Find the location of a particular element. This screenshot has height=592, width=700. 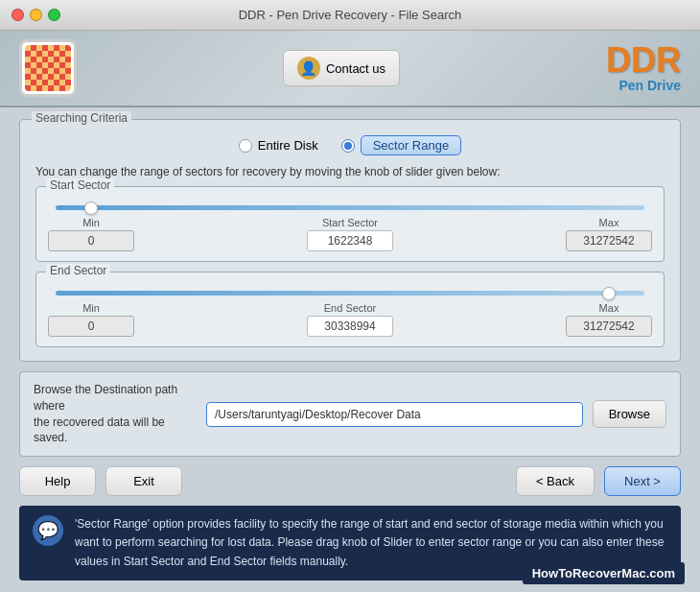

end-sector-slider is located at coordinates (350, 294).